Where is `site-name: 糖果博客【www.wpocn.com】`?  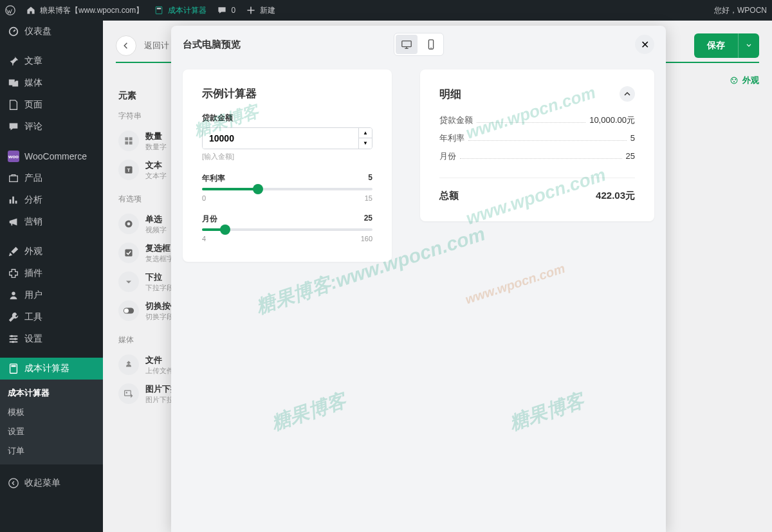
site-name: 糖果博客【www.wpocn.com】 is located at coordinates (91, 10).